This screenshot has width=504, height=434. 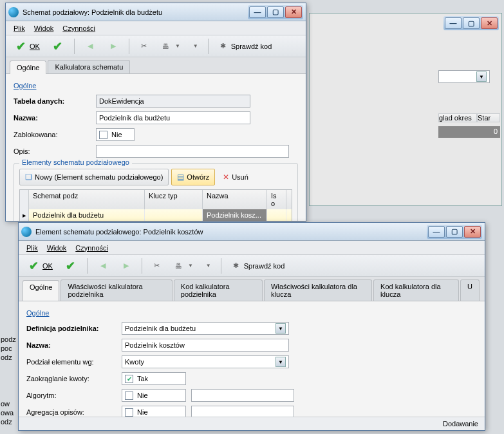 I want to click on bg2-bottom-text: owa, so click(x=10, y=413).